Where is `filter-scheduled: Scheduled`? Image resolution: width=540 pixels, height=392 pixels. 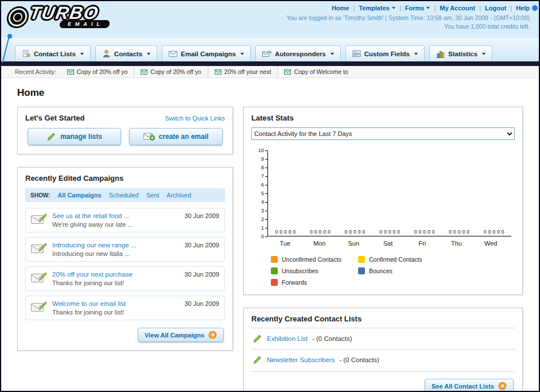
filter-scheduled: Scheduled is located at coordinates (124, 195).